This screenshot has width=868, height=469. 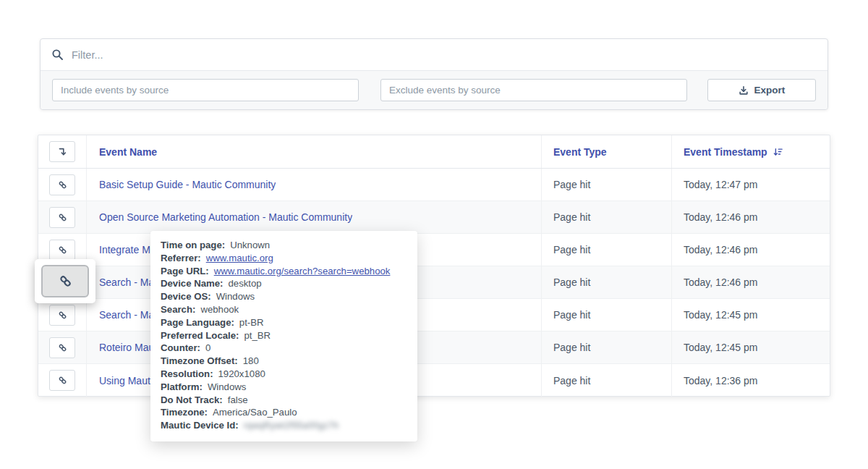 What do you see at coordinates (245, 284) in the screenshot?
I see `tooltip-field-value: desktop` at bounding box center [245, 284].